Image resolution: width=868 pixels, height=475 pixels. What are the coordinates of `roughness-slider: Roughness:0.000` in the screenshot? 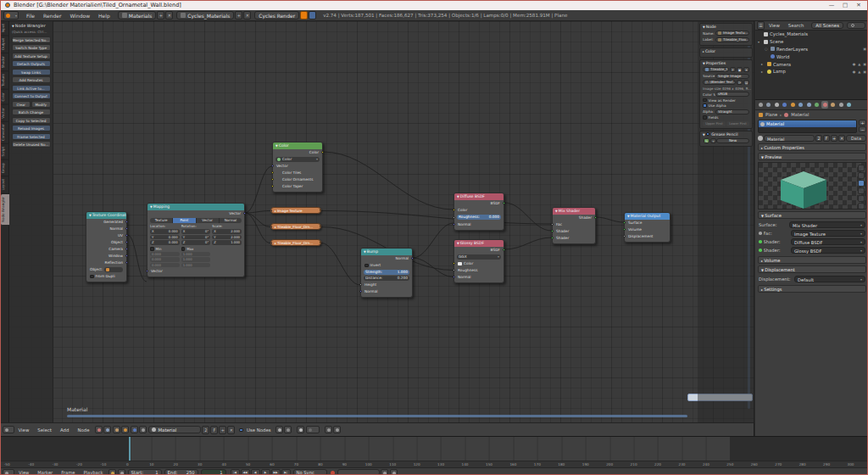 It's located at (479, 217).